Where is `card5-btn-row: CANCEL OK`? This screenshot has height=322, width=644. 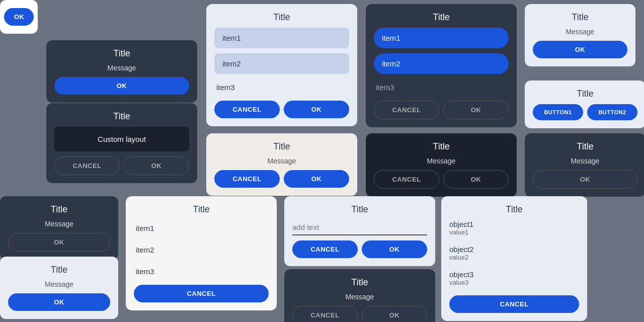
card5-btn-row: CANCEL OK is located at coordinates (441, 110).